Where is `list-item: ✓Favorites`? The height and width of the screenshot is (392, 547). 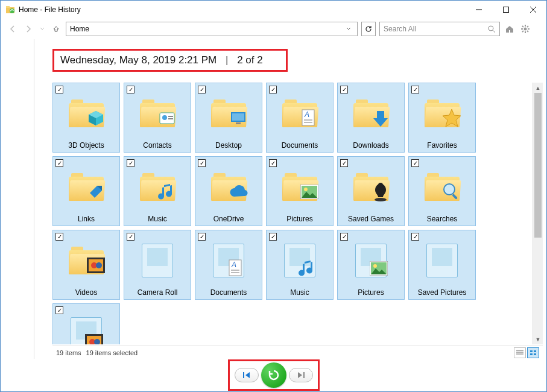 list-item: ✓Favorites is located at coordinates (442, 118).